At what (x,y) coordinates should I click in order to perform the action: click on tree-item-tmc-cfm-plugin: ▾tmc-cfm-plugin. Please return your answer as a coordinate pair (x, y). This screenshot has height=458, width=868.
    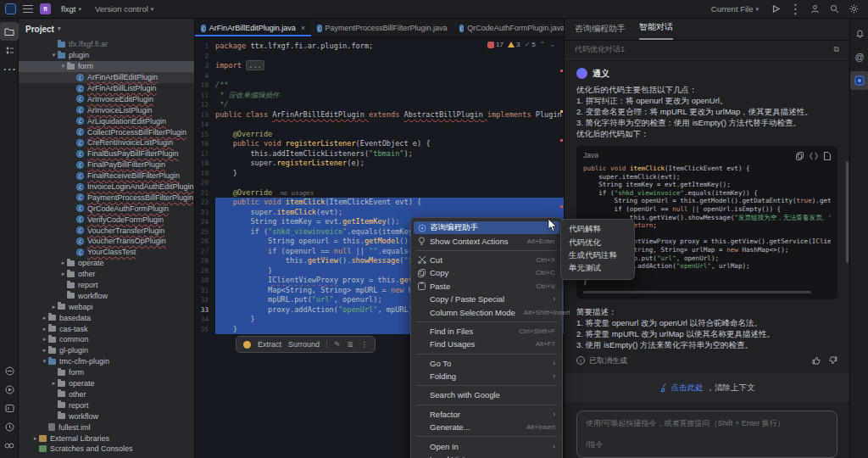
    Looking at the image, I should click on (107, 361).